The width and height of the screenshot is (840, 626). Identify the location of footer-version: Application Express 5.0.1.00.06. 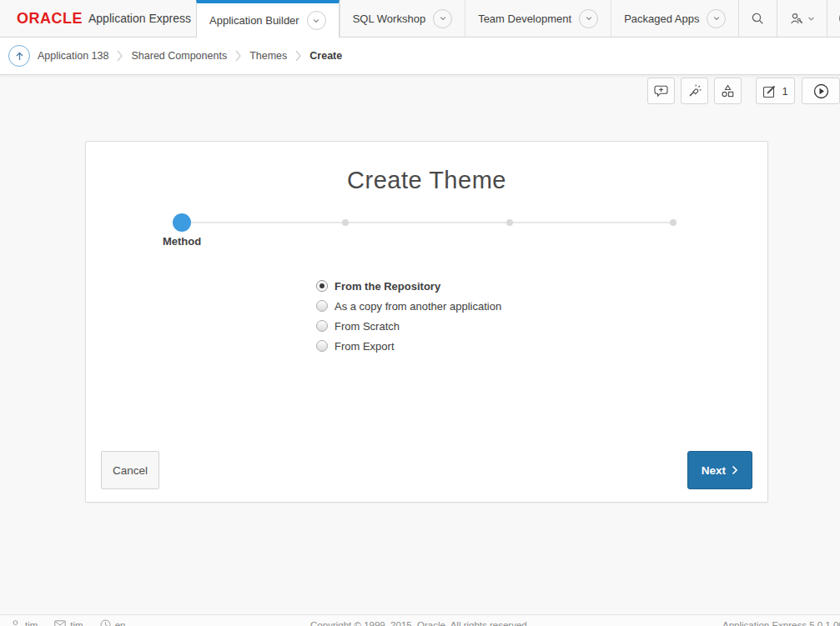
(781, 623).